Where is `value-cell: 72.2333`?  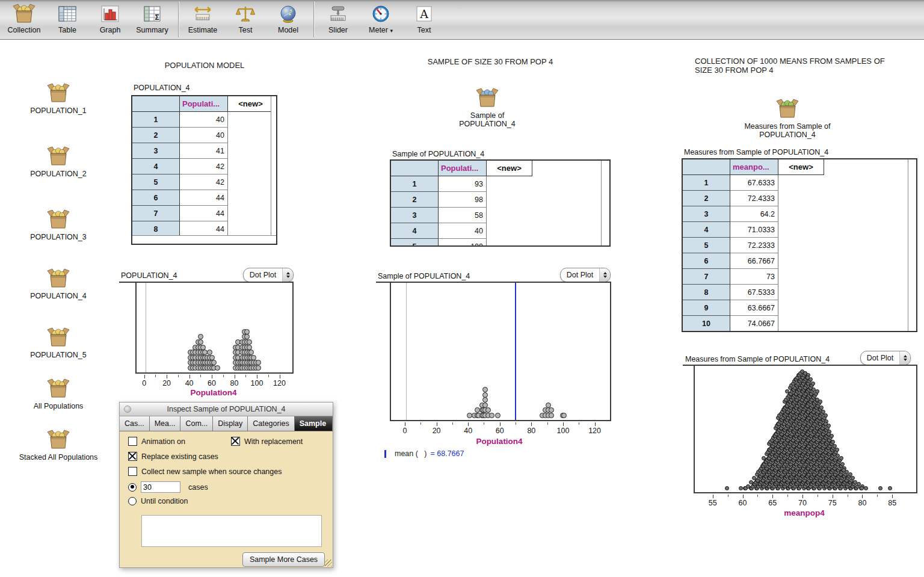
value-cell: 72.2333 is located at coordinates (754, 245).